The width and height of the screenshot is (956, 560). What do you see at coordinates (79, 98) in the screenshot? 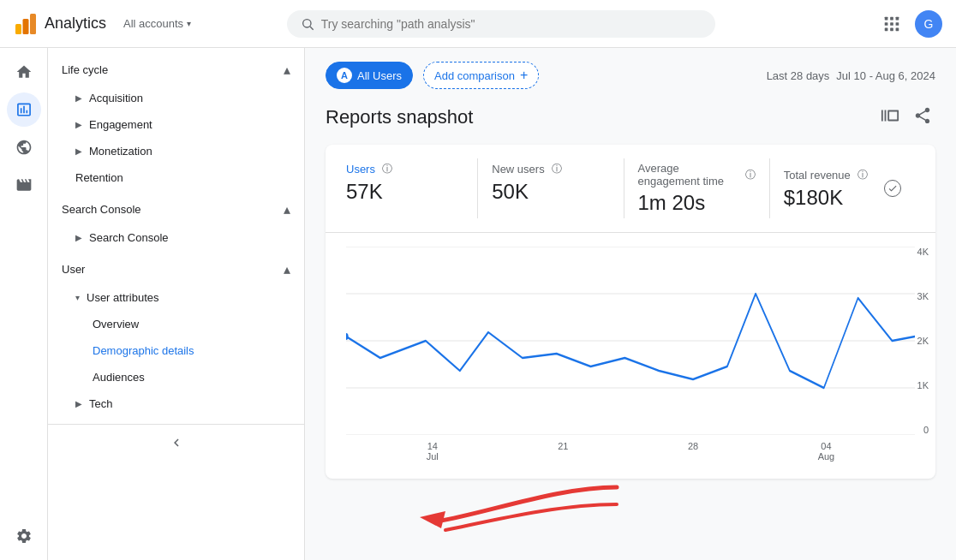
I see `acquisition-chevron: ▶` at bounding box center [79, 98].